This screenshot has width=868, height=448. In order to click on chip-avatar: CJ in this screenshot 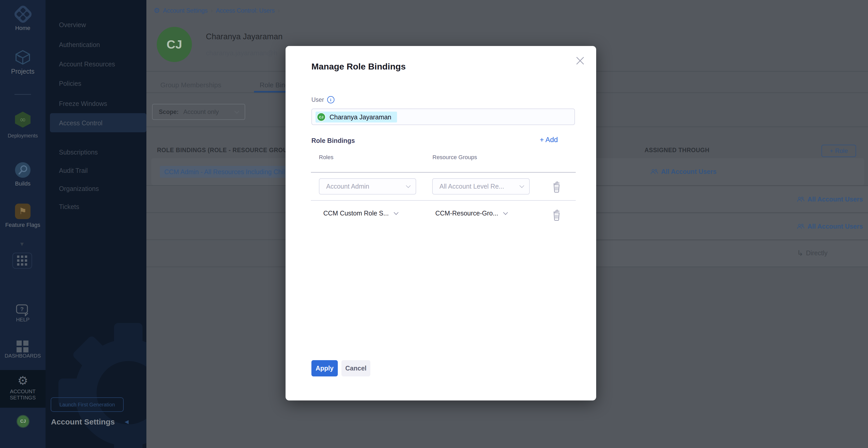, I will do `click(321, 117)`.